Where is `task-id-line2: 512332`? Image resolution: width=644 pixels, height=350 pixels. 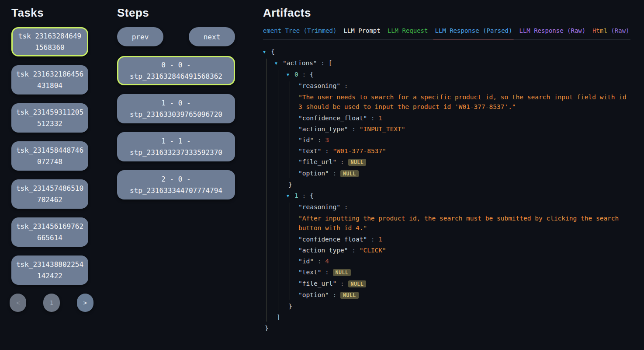
task-id-line2: 512332 is located at coordinates (50, 124).